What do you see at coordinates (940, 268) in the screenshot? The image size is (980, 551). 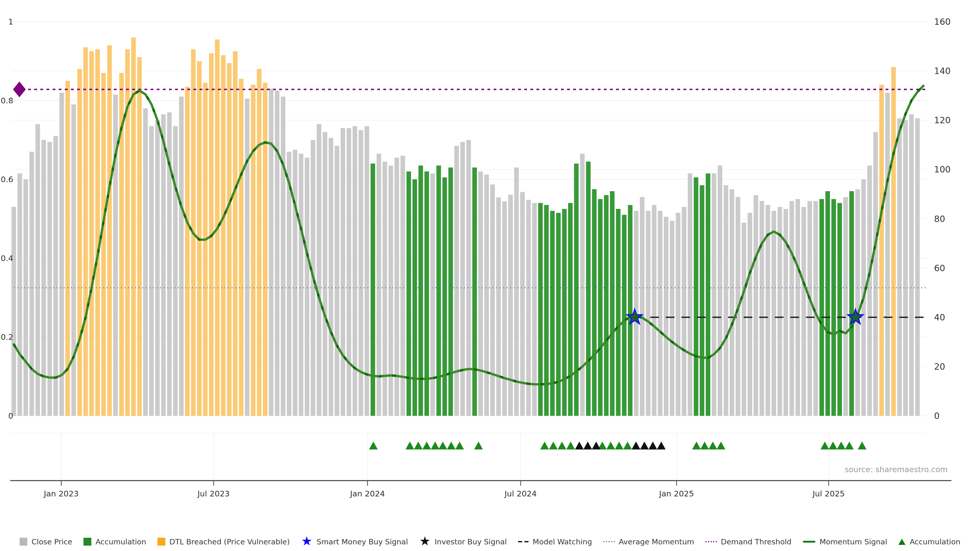 I see `right-axis-tick-label: 60` at bounding box center [940, 268].